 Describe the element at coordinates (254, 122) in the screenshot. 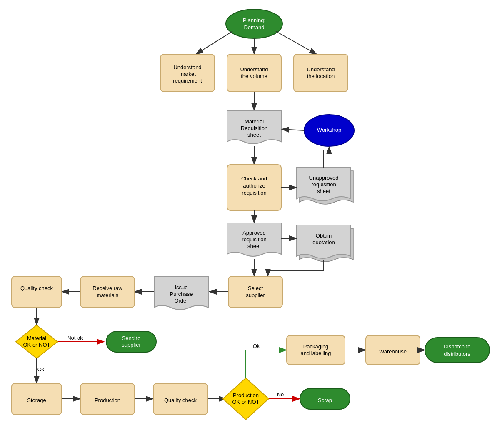

I see `material-req-label: Material` at that location.